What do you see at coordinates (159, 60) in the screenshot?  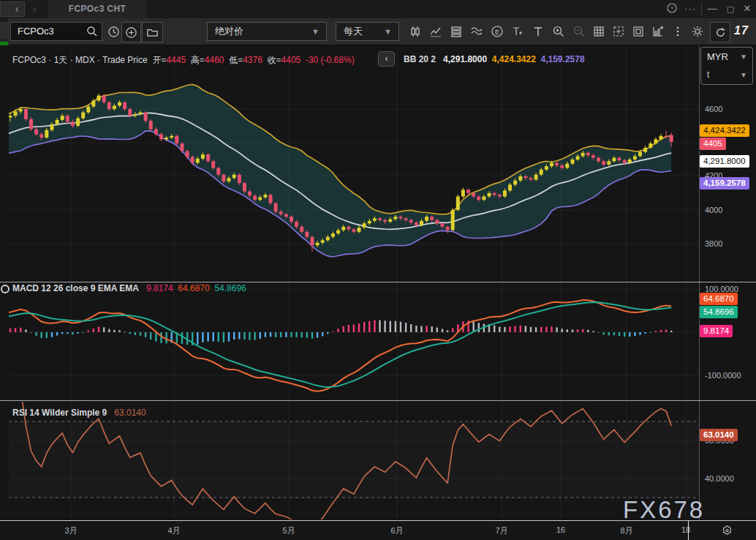 I see `open-label: 开=` at bounding box center [159, 60].